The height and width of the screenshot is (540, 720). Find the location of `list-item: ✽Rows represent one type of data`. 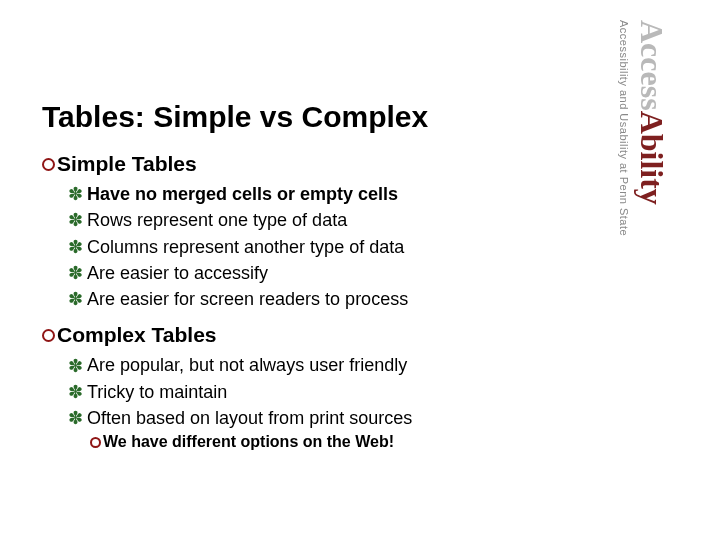

list-item: ✽Rows represent one type of data is located at coordinates (335, 220).